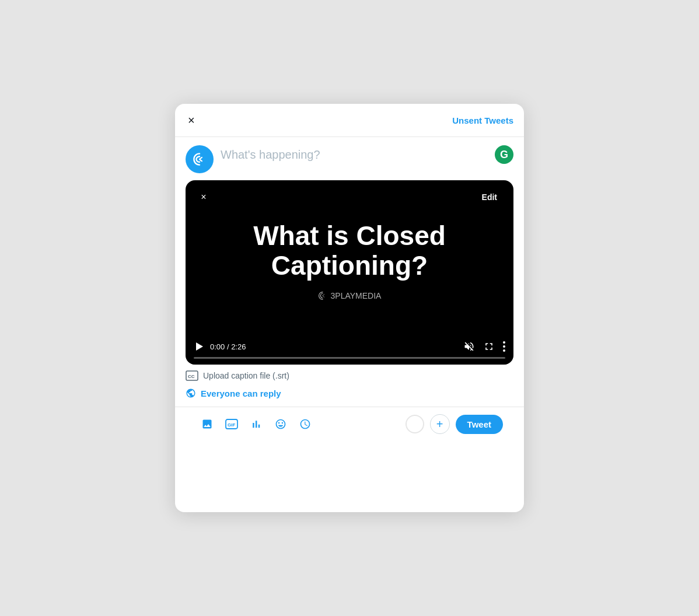  What do you see at coordinates (281, 424) in the screenshot?
I see `emoji-button` at bounding box center [281, 424].